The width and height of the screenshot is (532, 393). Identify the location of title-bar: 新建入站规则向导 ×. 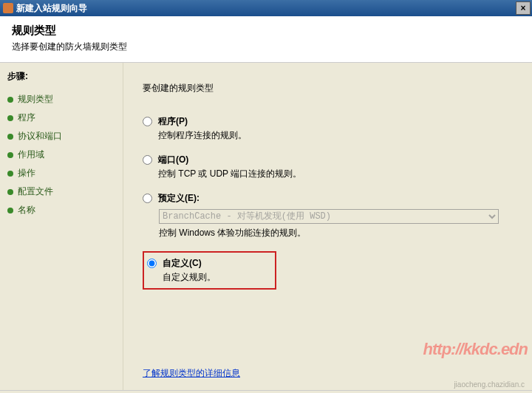
(266, 8).